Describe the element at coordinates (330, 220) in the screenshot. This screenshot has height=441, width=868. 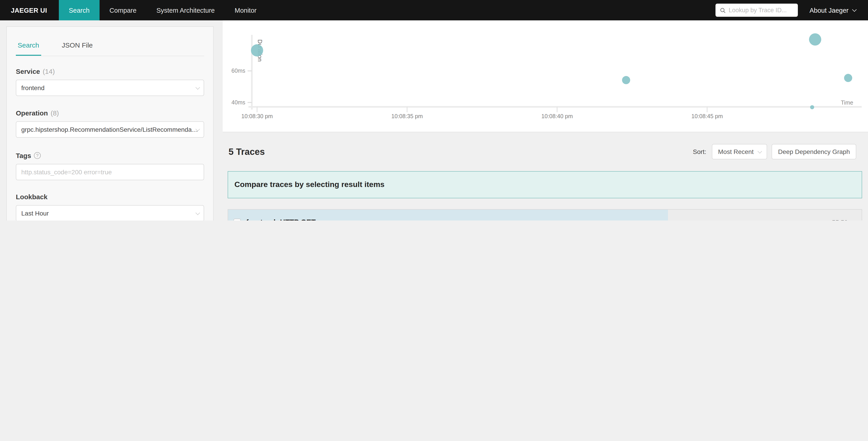
I see `trace-short-id: 7876e26` at that location.